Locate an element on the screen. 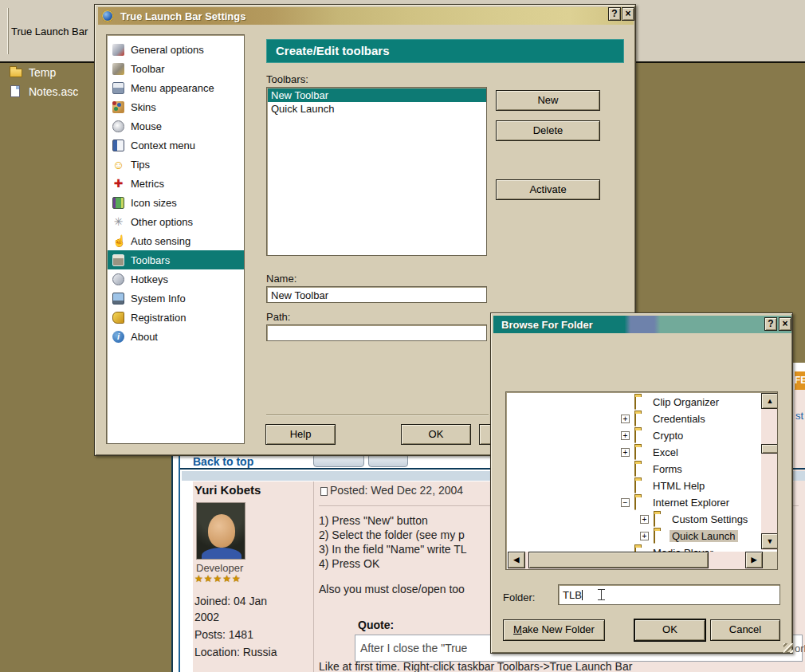  palette-icon is located at coordinates (118, 107).